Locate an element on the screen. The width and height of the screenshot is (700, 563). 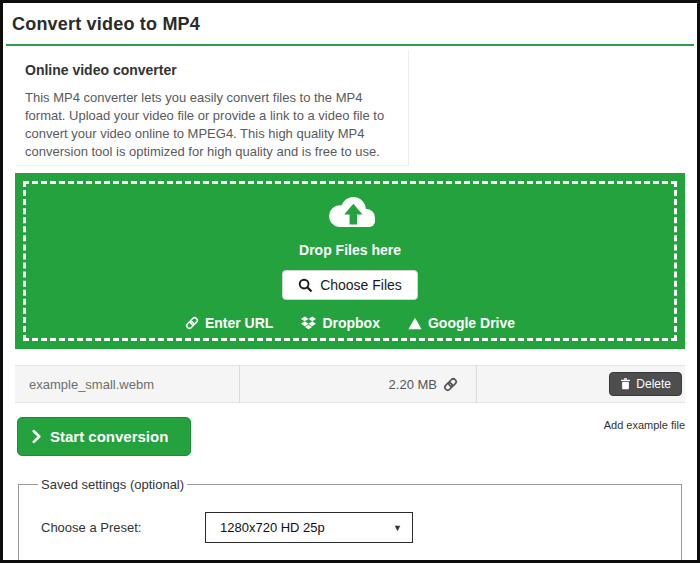
google-drive-link: Google Drive is located at coordinates (462, 323).